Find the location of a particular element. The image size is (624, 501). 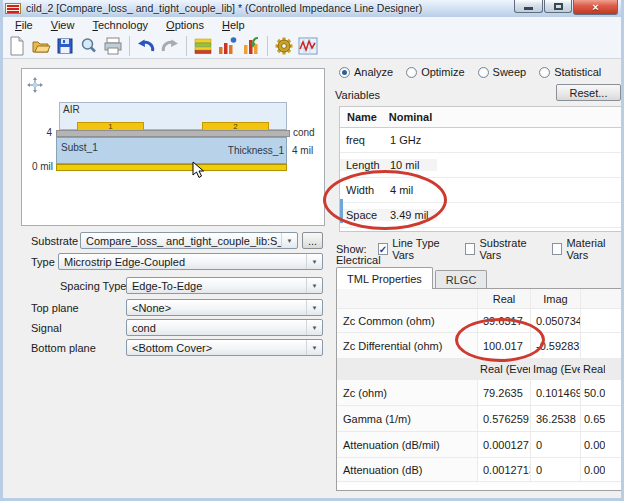

checkbox-label: Line Type Vars is located at coordinates (423, 249).